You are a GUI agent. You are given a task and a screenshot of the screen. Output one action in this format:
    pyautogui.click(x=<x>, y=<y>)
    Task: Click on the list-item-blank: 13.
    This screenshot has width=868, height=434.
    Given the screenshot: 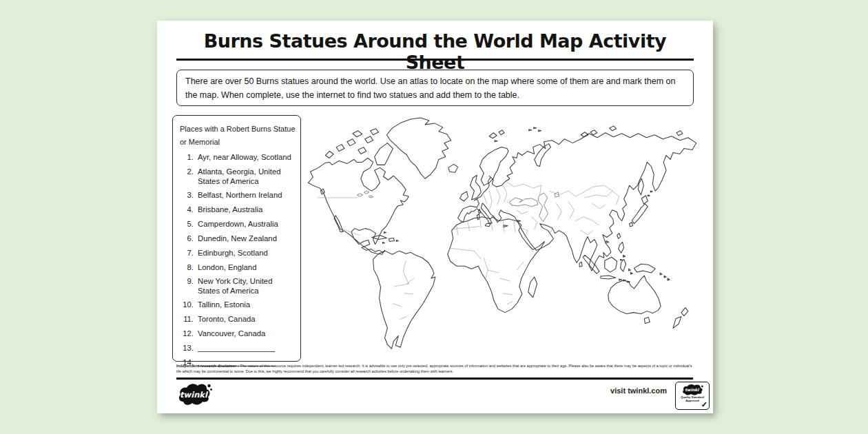 What is the action you would take?
    pyautogui.click(x=237, y=349)
    